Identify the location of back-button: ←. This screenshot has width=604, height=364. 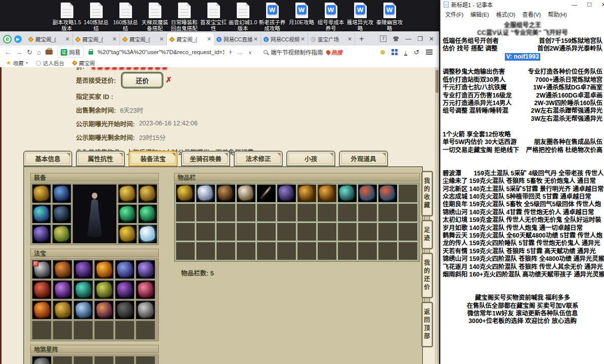
(8, 53).